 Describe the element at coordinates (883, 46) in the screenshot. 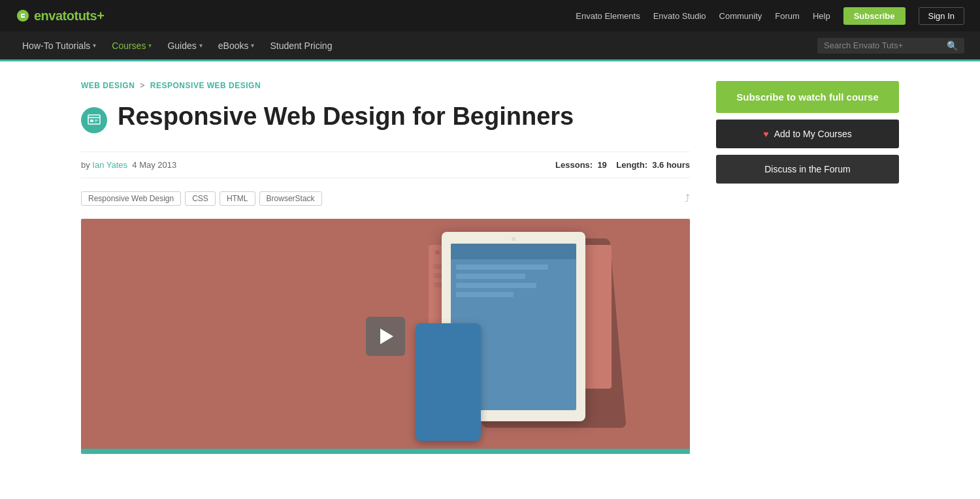

I see `search-input` at that location.